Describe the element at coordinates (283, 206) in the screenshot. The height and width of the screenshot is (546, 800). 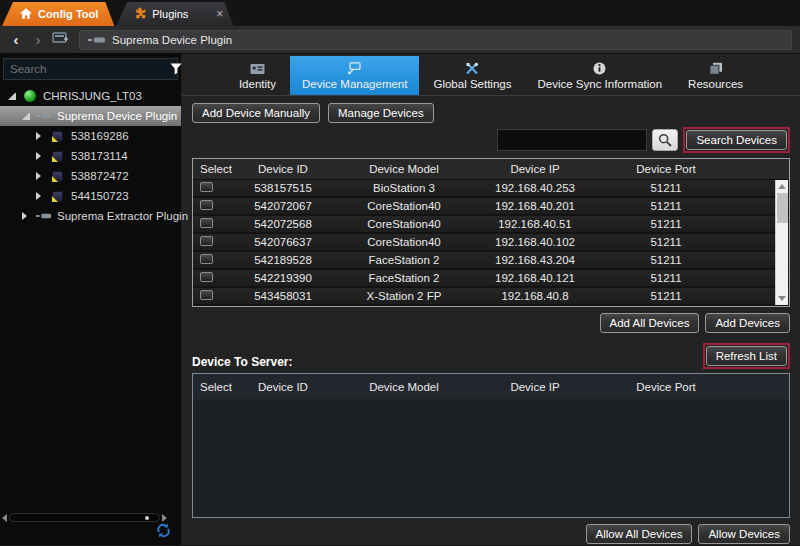
I see `device-id-cell: 542072067` at that location.